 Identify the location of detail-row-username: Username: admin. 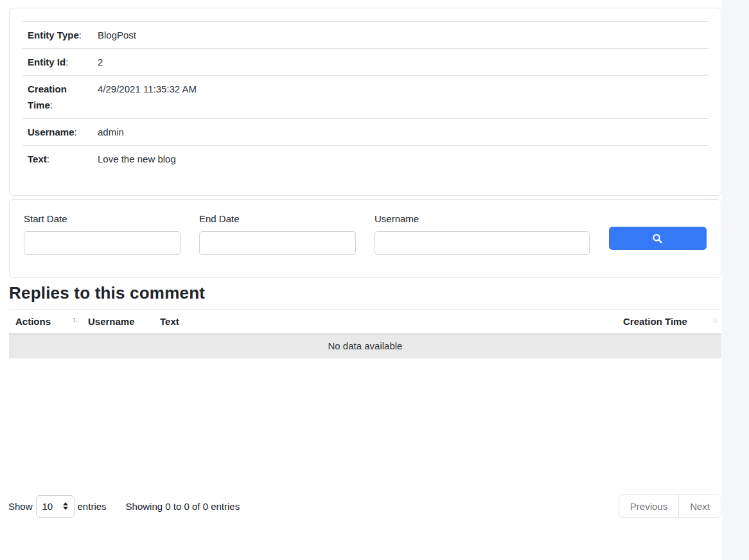
(365, 132).